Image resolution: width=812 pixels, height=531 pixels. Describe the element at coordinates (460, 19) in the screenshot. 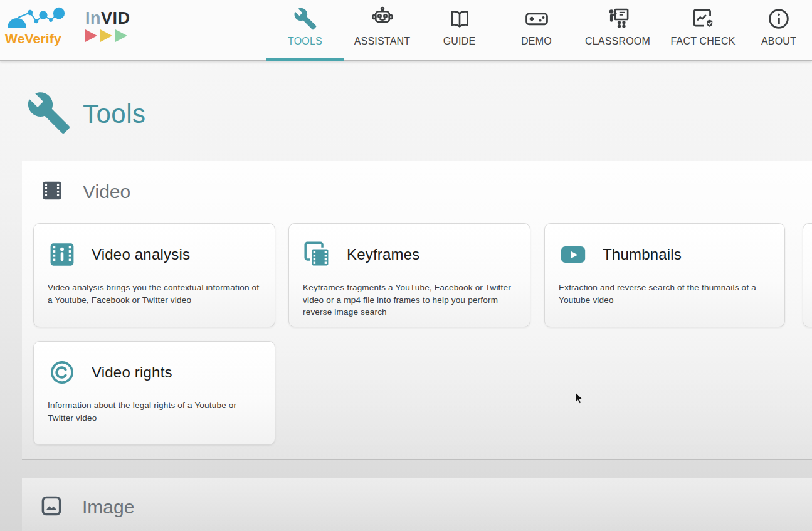

I see `book-icon` at that location.